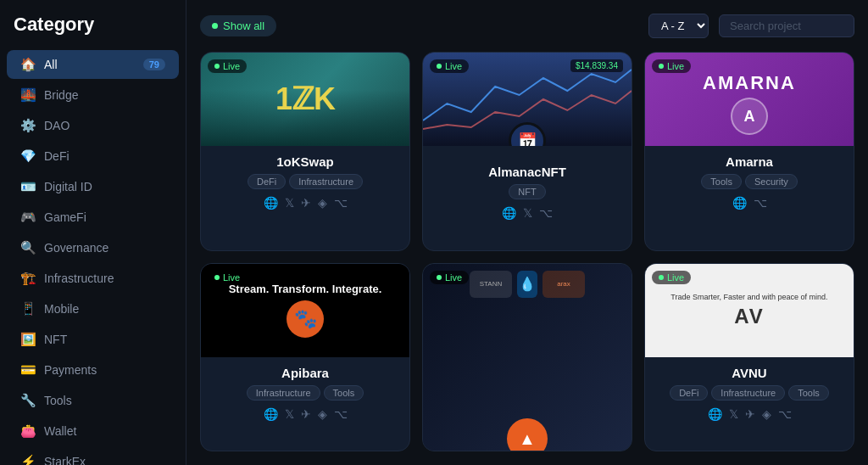 The height and width of the screenshot is (465, 868). Describe the element at coordinates (90, 64) in the screenshot. I see `sidebar-item-label: All` at that location.